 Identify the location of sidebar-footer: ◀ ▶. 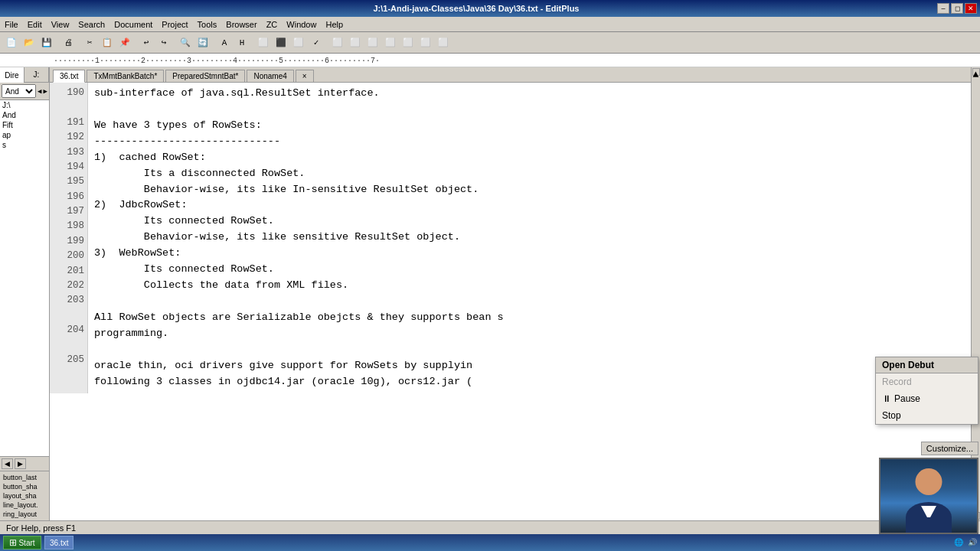
(24, 464).